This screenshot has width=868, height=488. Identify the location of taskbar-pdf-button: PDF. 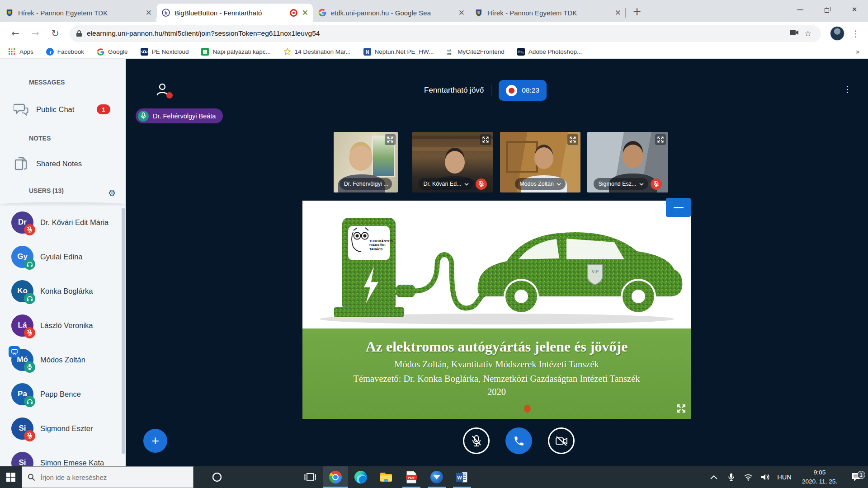
(411, 477).